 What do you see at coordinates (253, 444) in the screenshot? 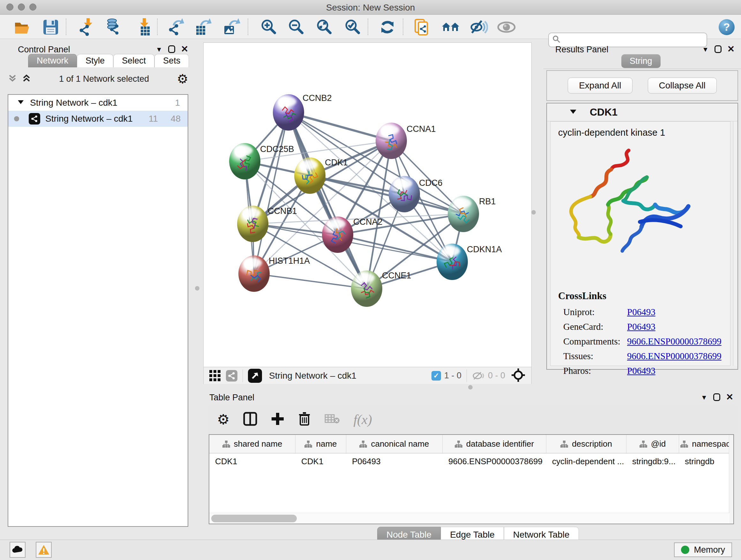
I see `column-header-shared-name: shared name` at bounding box center [253, 444].